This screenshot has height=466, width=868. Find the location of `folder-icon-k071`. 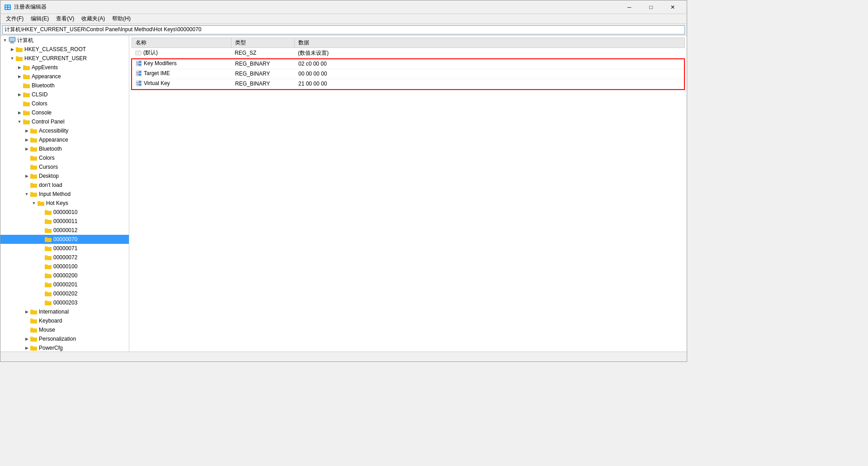

folder-icon-k071 is located at coordinates (48, 248).